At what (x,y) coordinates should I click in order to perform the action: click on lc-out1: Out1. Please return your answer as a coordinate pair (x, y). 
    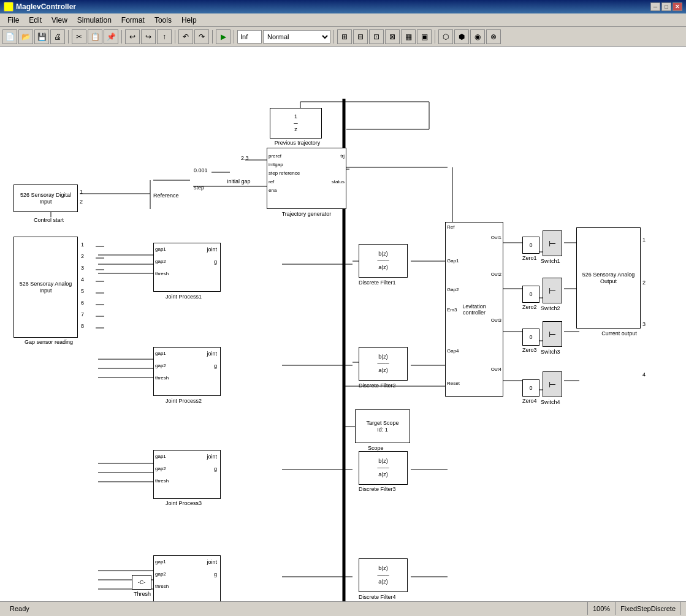
    Looking at the image, I should click on (497, 238).